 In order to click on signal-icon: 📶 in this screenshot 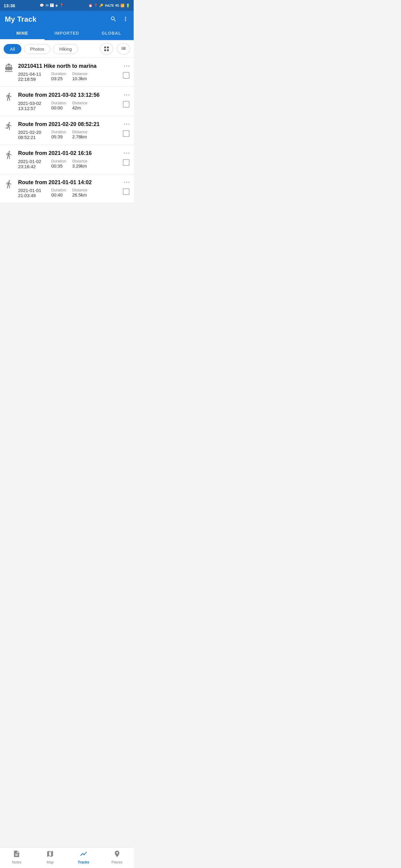, I will do `click(122, 5)`.